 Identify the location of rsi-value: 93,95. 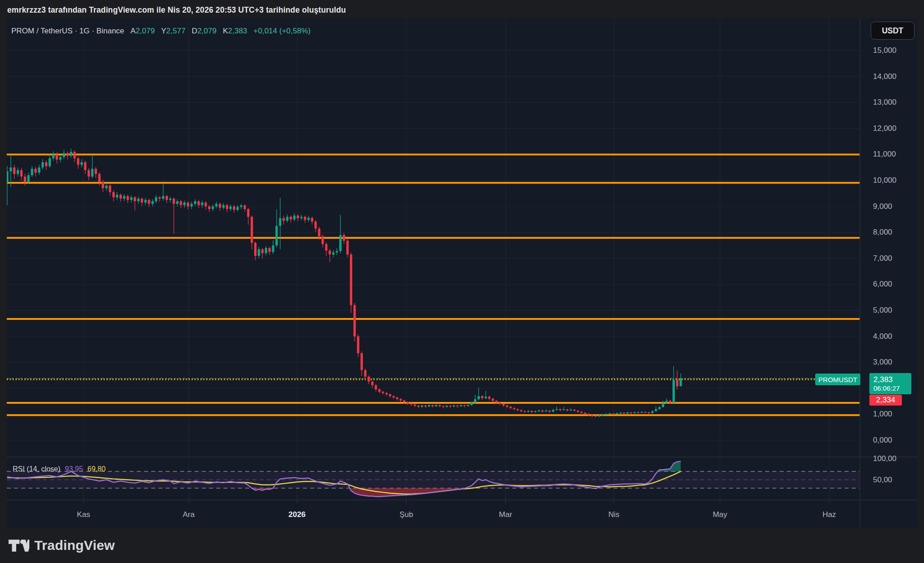
(74, 469).